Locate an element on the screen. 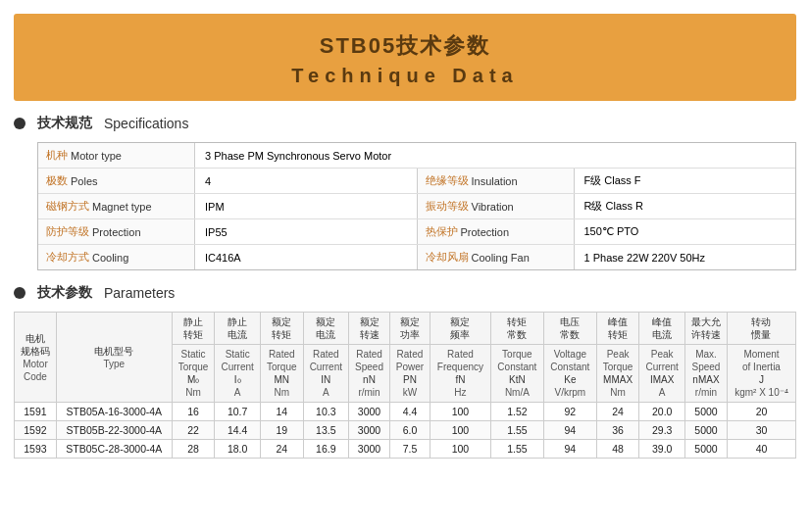 The height and width of the screenshot is (532, 810). col-inertia: 转动惯量 is located at coordinates (761, 329).